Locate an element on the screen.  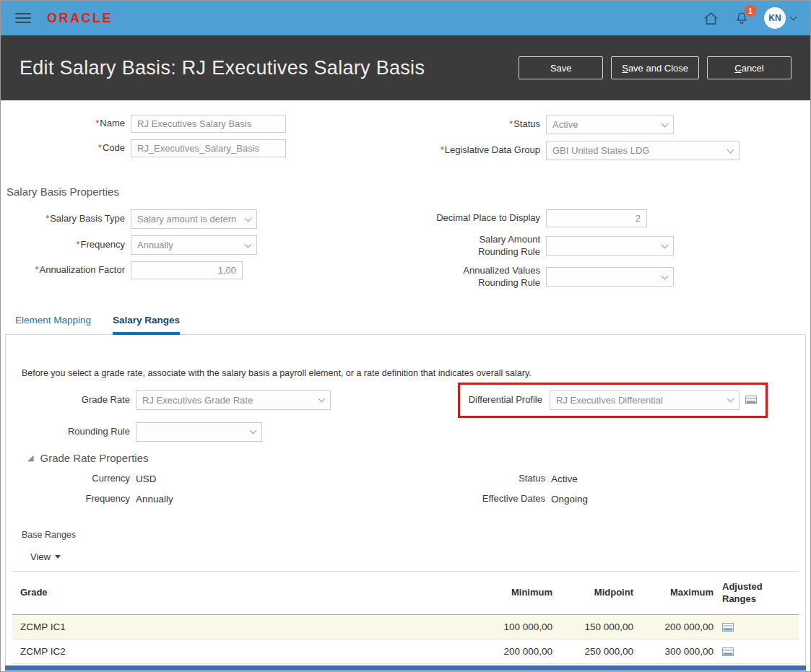
table-row: ZCMP IC2 200 000,00 250 000,00 300 000,0… is located at coordinates (406, 651).